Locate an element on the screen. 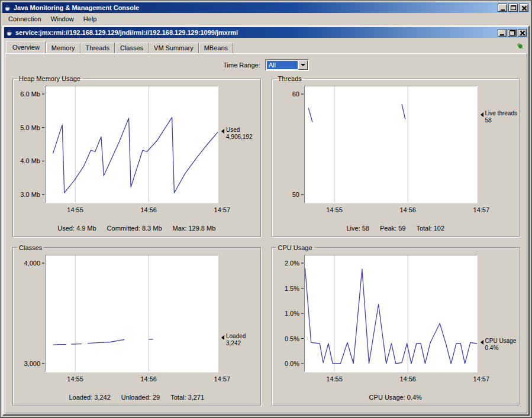 The width and height of the screenshot is (532, 418). frame-titlebar: service:jmx:rmi://192.168.129.129/jndi/r… is located at coordinates (266, 33).